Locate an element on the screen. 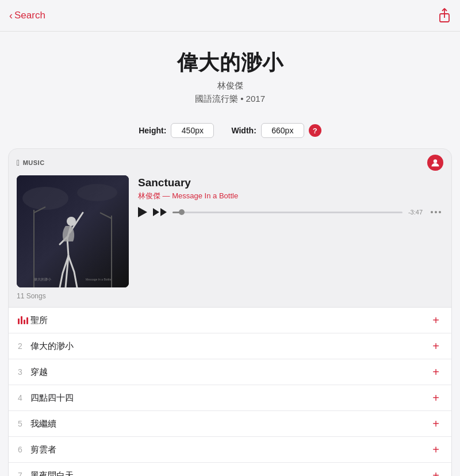 This screenshot has height=476, width=460. track-number: 2 is located at coordinates (24, 346).